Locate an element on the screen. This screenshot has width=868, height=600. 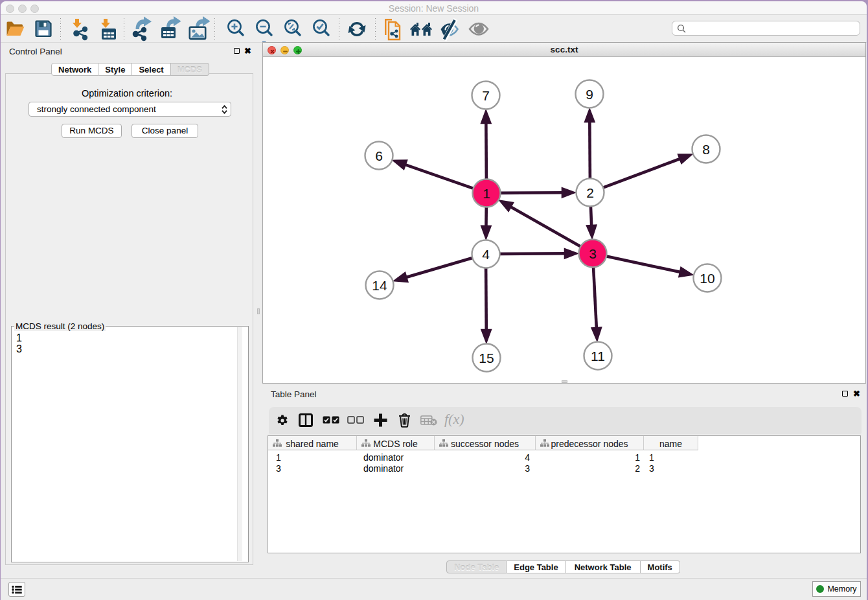
svg-text: 15 is located at coordinates (486, 358).